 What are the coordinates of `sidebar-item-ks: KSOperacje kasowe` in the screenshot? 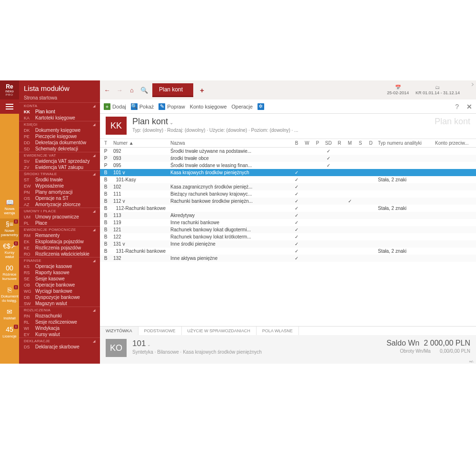 It's located at (60, 267).